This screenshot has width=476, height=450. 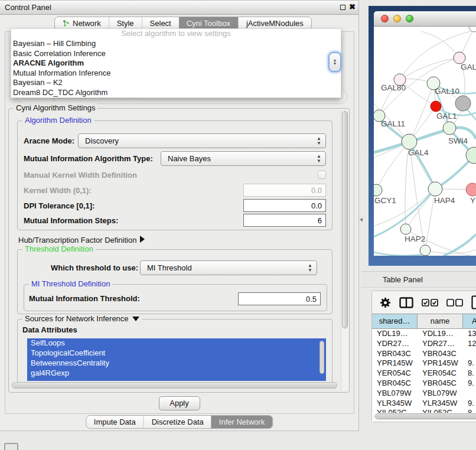 What do you see at coordinates (463, 103) in the screenshot?
I see `node-gray` at bounding box center [463, 103].